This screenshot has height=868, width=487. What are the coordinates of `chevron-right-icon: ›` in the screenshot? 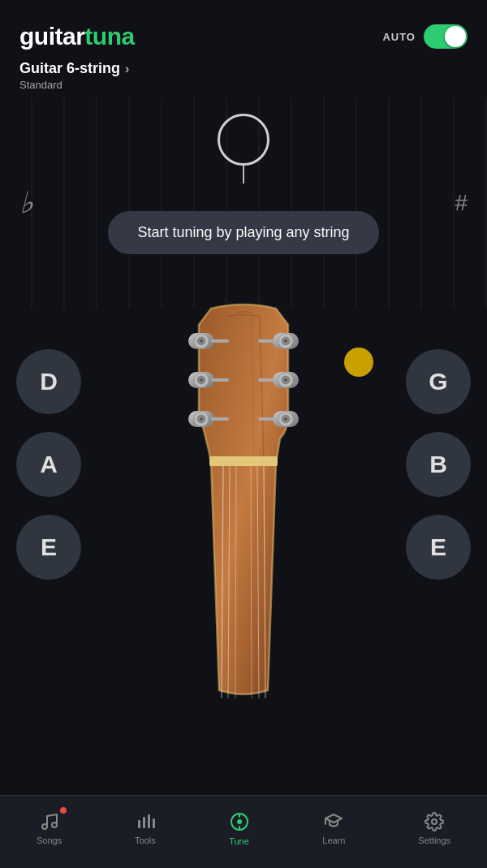 It's located at (127, 69).